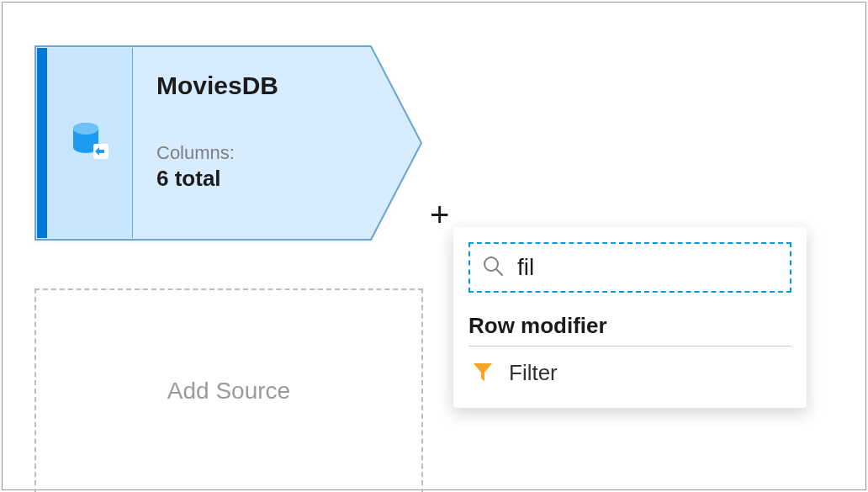 Image resolution: width=868 pixels, height=492 pixels. What do you see at coordinates (267, 86) in the screenshot?
I see `source-node-title: MoviesDB` at bounding box center [267, 86].